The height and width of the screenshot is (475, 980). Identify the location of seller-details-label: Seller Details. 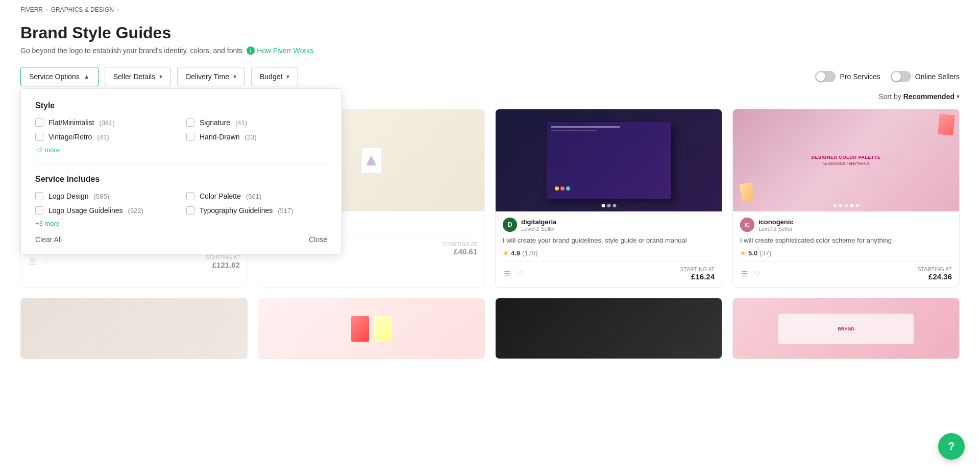
(134, 77).